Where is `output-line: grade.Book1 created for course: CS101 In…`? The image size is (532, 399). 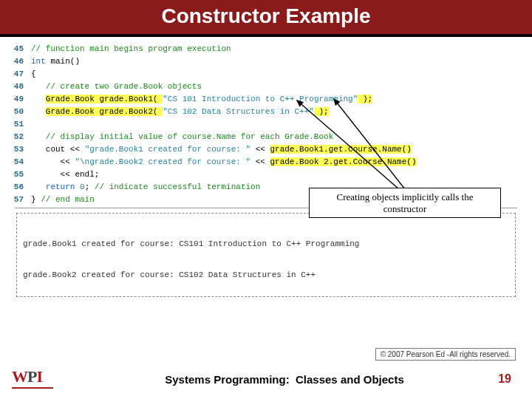
output-line: grade.Book1 created for course: CS101 In… is located at coordinates (266, 244).